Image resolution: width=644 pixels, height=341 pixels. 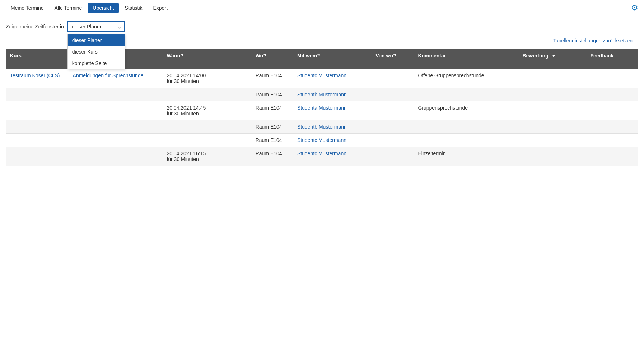 What do you see at coordinates (207, 59) in the screenshot?
I see `col-header-wann: Wann? —` at bounding box center [207, 59].